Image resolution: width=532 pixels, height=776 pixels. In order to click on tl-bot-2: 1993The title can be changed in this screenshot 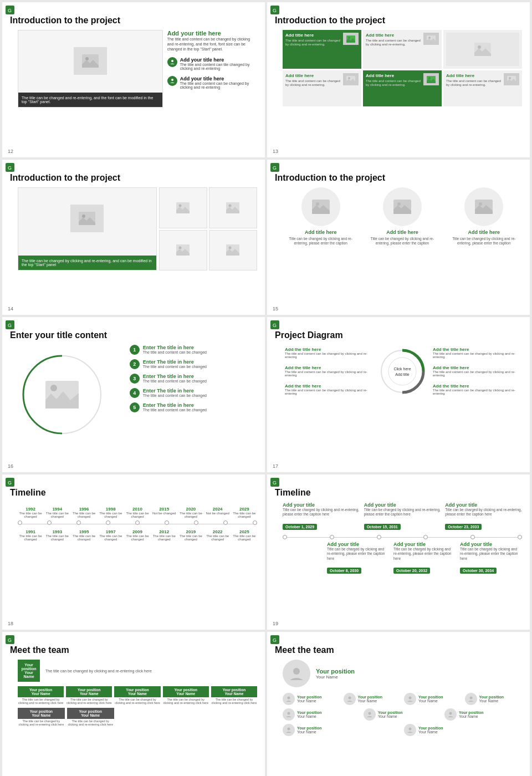, I will do `click(57, 535)`.